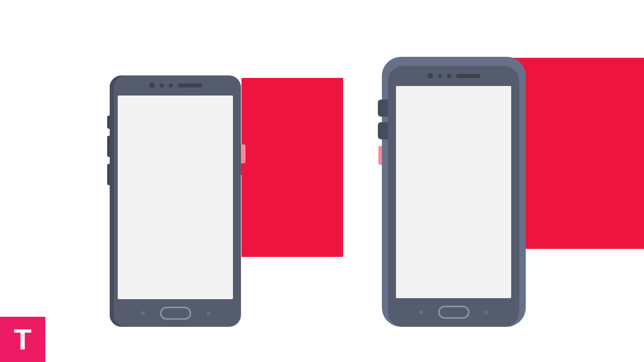  What do you see at coordinates (22, 339) in the screenshot?
I see `letter-t-icon: T` at bounding box center [22, 339].